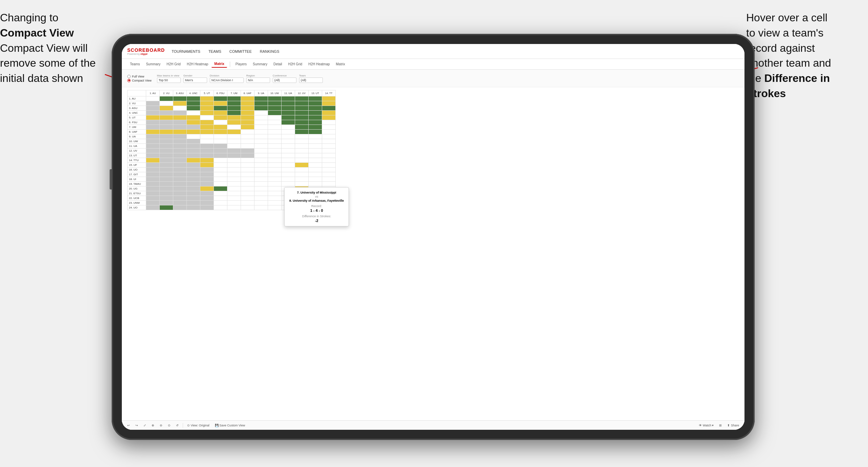 This screenshot has width=868, height=467. What do you see at coordinates (194, 175) in the screenshot?
I see `matrix-cell-r16-c3` at bounding box center [194, 175].